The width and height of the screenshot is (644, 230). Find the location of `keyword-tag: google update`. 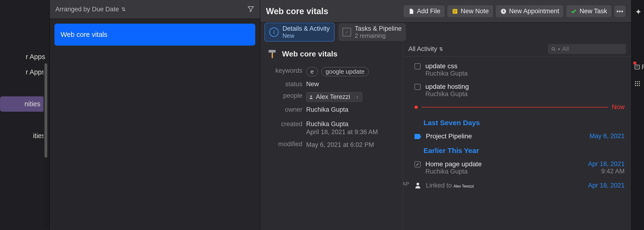

keyword-tag: google update is located at coordinates (345, 72).